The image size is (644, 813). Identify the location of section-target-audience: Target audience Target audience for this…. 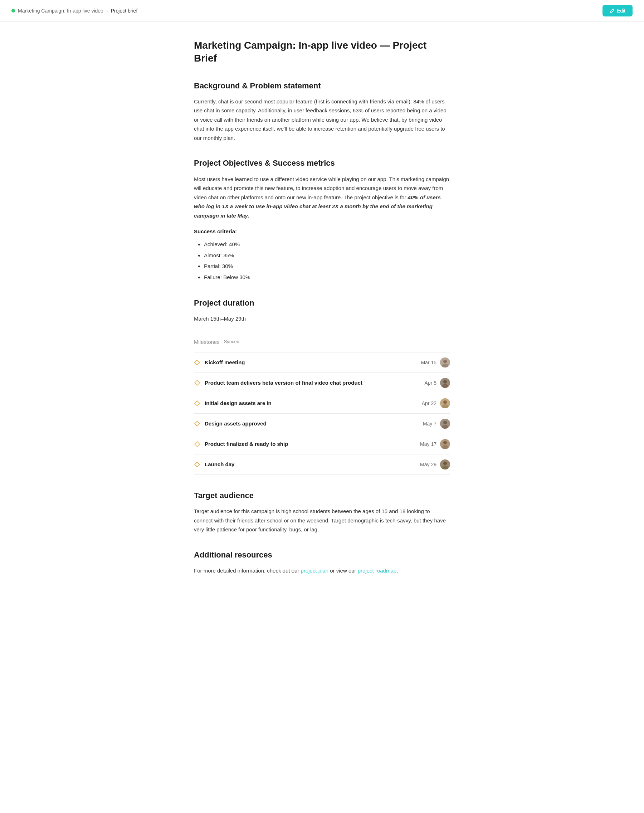
(322, 512).